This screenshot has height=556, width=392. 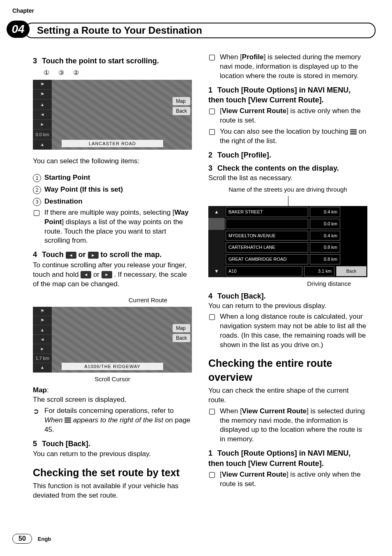 What do you see at coordinates (113, 61) in the screenshot?
I see `step-3-title: 3Touch the point to start scrolling.` at bounding box center [113, 61].